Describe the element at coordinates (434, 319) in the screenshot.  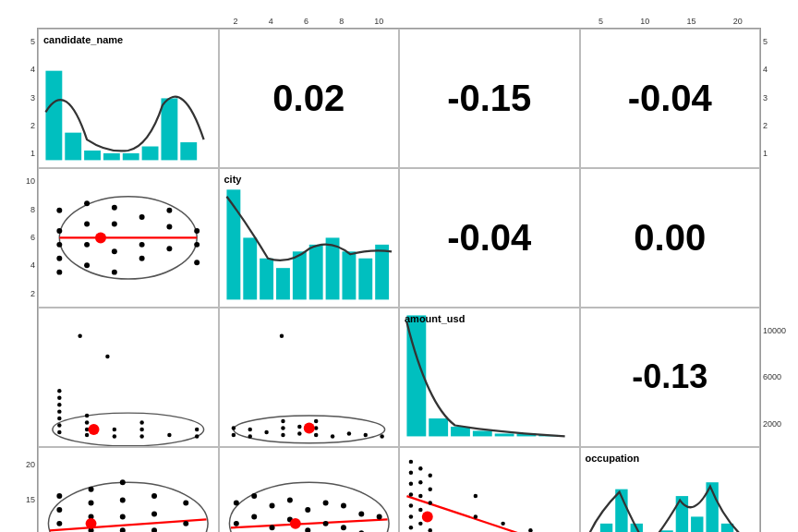
I see `cell-label-r2c2: amount_usd` at that location.